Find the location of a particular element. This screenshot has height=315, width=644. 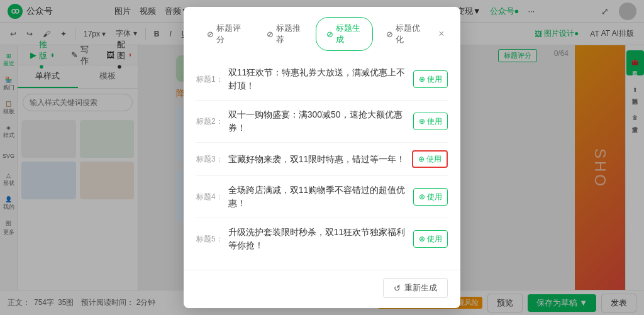

title-text-5: 升级洗护套装限时秒杀，双11狂欢节独家福利等你抢！ is located at coordinates (318, 239).